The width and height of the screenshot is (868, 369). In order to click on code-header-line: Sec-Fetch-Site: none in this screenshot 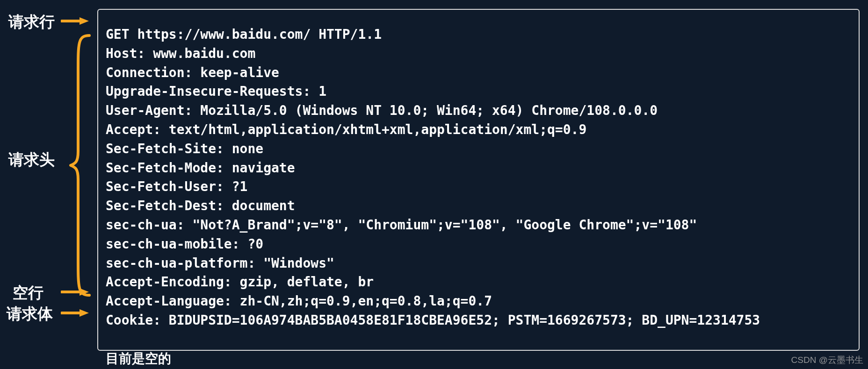, I will do `click(184, 149)`.